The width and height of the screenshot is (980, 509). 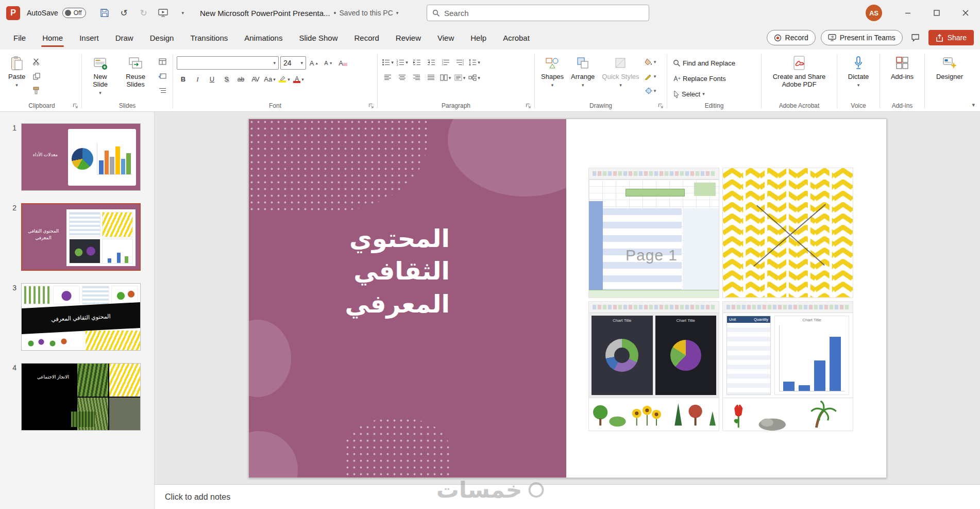 I want to click on minimize-button, so click(x=908, y=13).